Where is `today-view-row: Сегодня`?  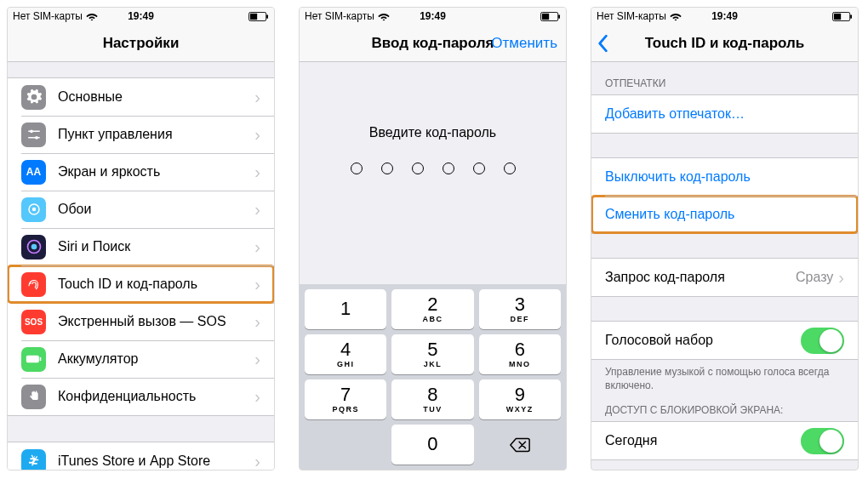
today-view-row: Сегодня is located at coordinates (725, 441).